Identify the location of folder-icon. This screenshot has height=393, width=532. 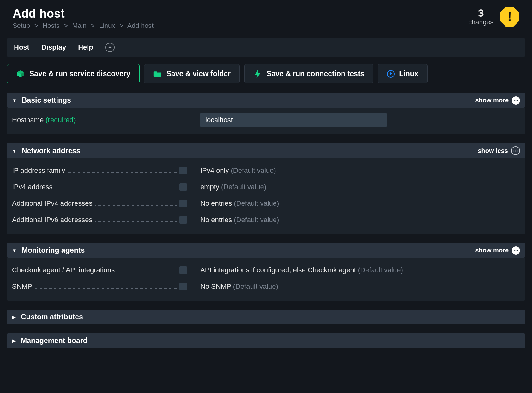
(158, 74).